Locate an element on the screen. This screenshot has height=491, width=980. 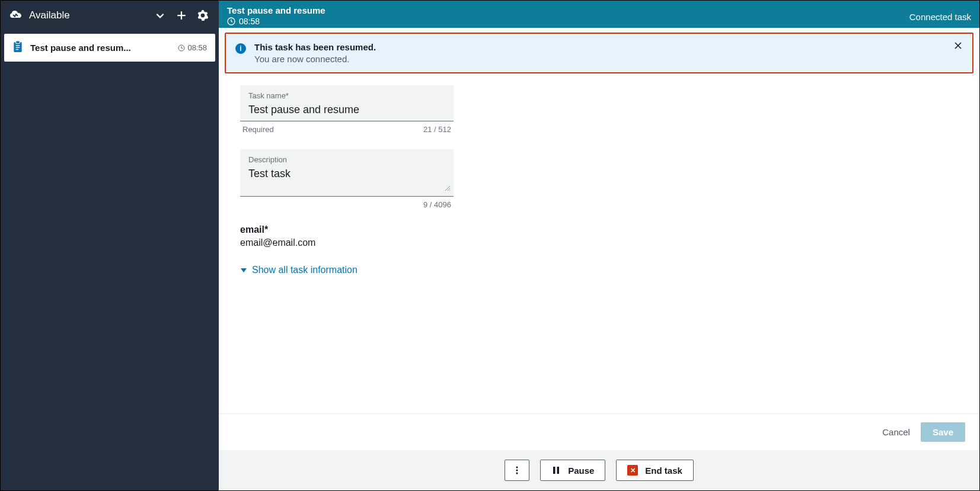
banner-subtitle: You are now connected. is located at coordinates (608, 59).